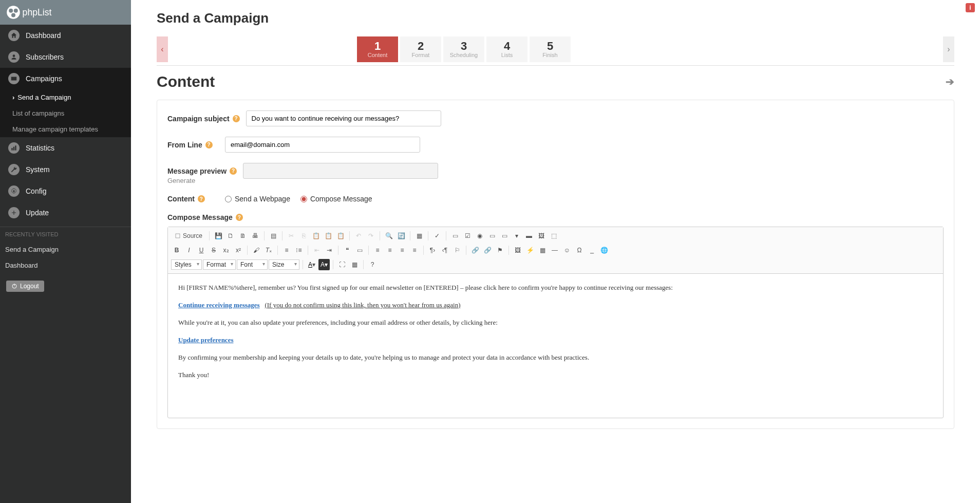  What do you see at coordinates (504, 236) in the screenshot?
I see `textarea-icon: ▭` at bounding box center [504, 236].